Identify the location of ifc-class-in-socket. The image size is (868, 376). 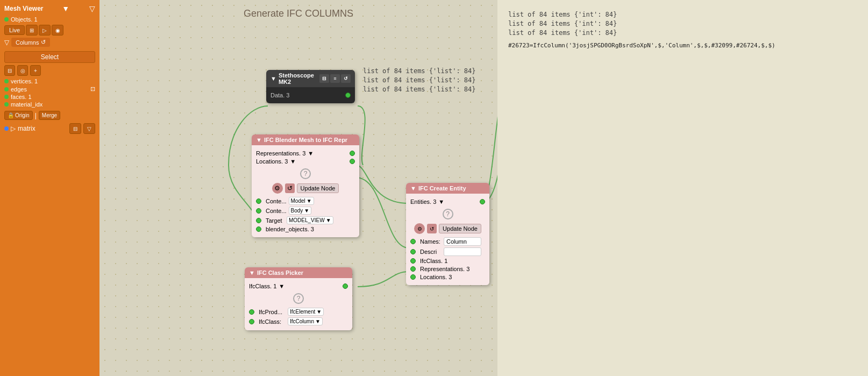
(413, 261).